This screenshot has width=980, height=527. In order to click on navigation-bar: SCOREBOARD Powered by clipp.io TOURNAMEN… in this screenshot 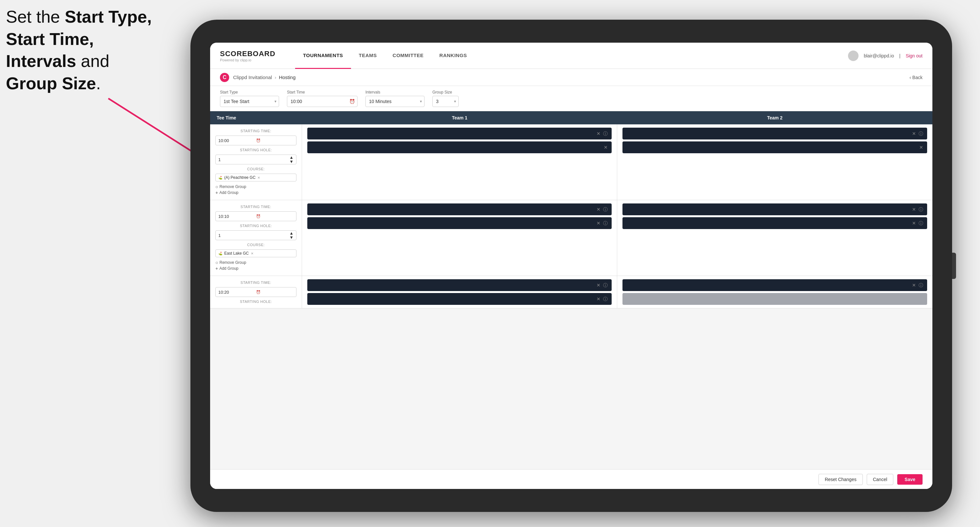, I will do `click(571, 56)`.